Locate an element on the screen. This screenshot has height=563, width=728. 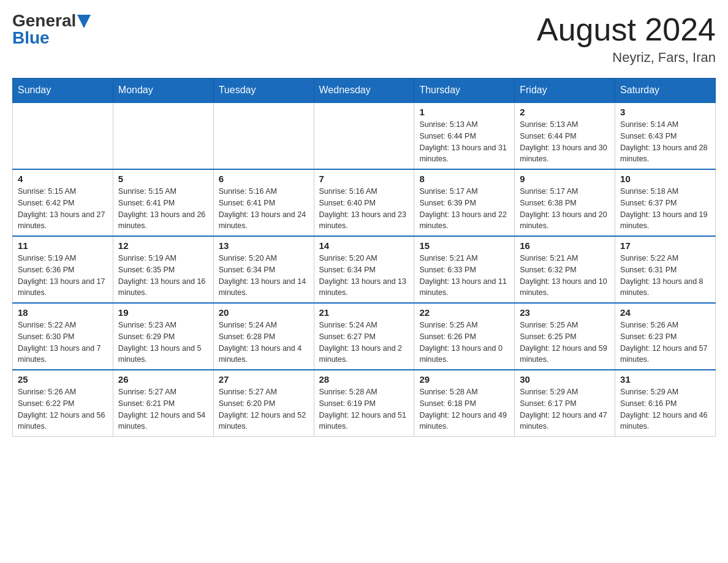
calendar-cell: 8Sunrise: 5:17 AMSunset: 6:39 PMDaylight… is located at coordinates (464, 202).